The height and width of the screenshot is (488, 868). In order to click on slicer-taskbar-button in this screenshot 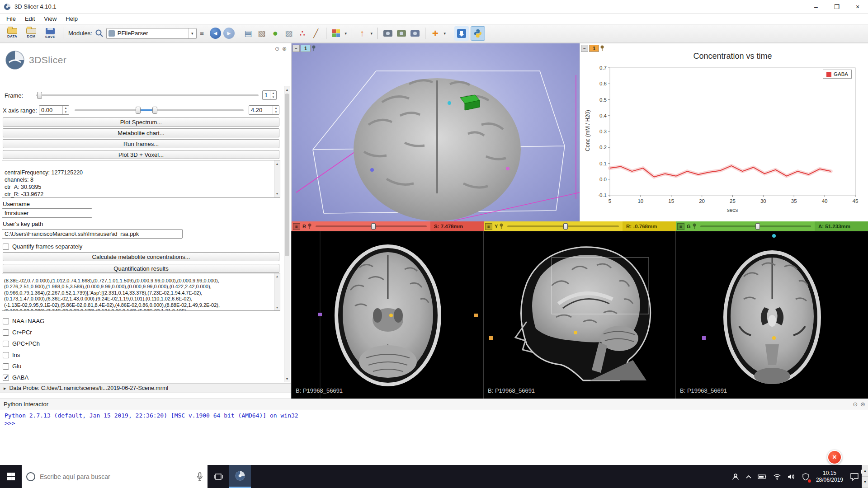, I will do `click(240, 476)`.